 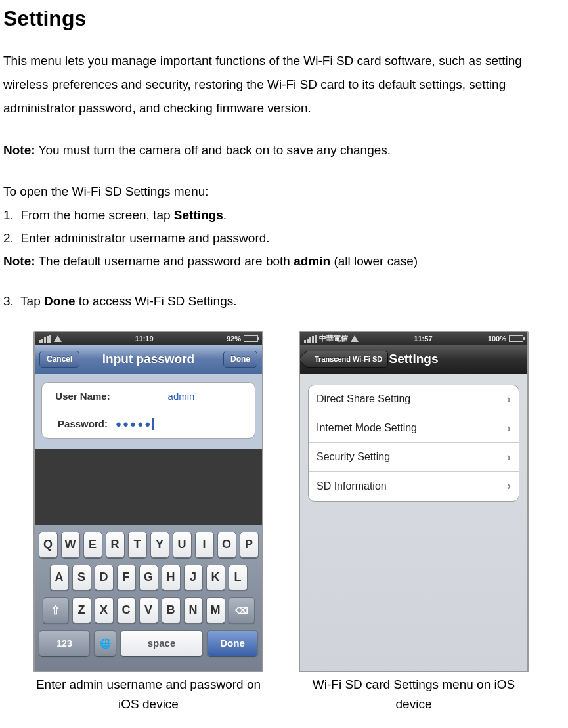 What do you see at coordinates (148, 424) in the screenshot?
I see `password-row: Password: ●●●●●` at bounding box center [148, 424].